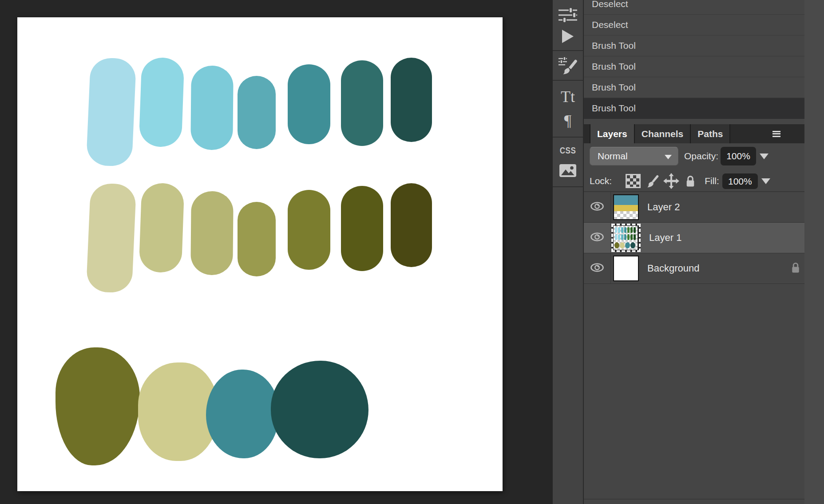  Describe the element at coordinates (663, 134) in the screenshot. I see `tab-channels: Channels` at that location.